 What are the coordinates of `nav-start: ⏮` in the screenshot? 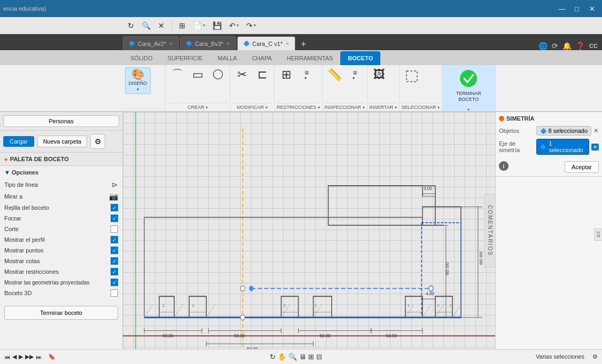 It's located at (7, 357).